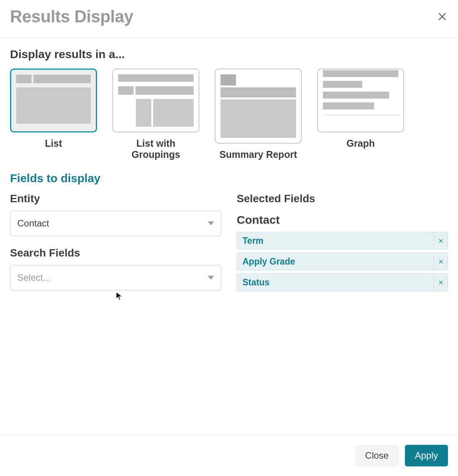 This screenshot has width=458, height=476. Describe the element at coordinates (361, 143) in the screenshot. I see `display-option-label: Graph` at that location.